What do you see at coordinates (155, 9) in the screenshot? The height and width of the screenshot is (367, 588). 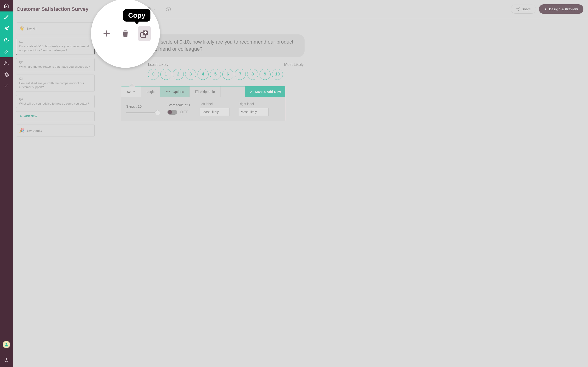 I see `chevron-down-icon` at bounding box center [155, 9].